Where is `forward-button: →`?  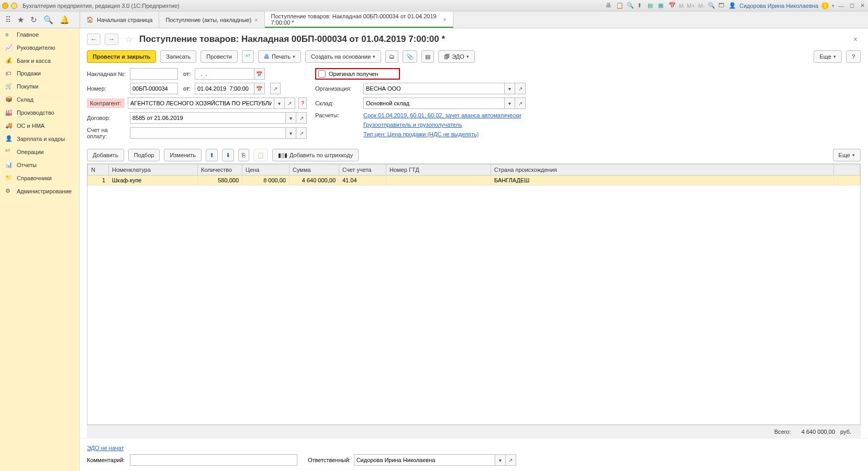 forward-button: → is located at coordinates (112, 39).